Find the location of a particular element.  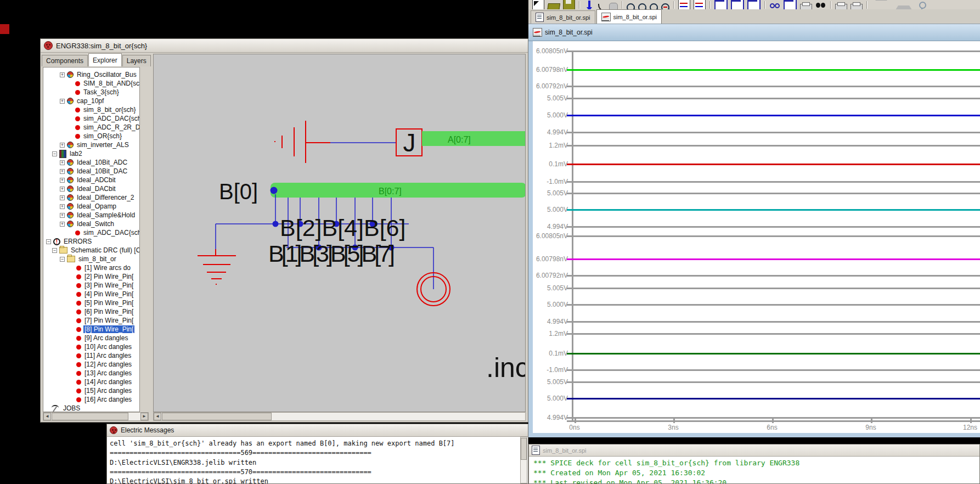

window-tab-1: sim_8_bit_or.spi is located at coordinates (629, 16).